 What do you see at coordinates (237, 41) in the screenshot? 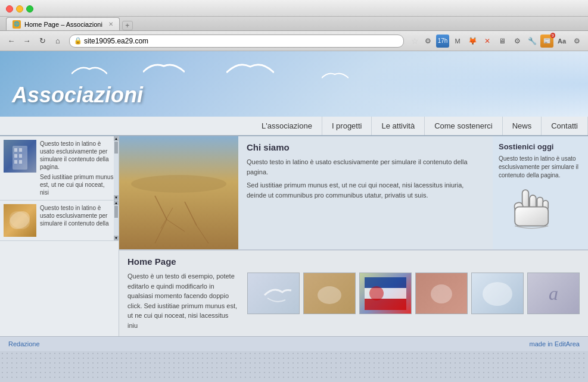
I see `address-bar-wrap: 🔒` at bounding box center [237, 41].